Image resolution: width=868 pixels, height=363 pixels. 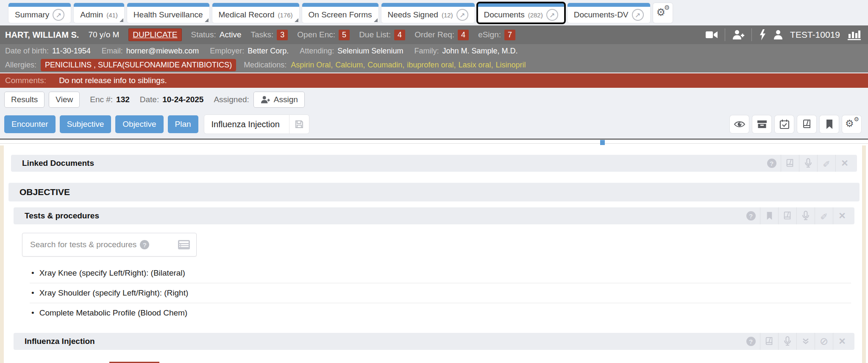 What do you see at coordinates (400, 35) in the screenshot?
I see `due-list-count-badge: 4` at bounding box center [400, 35].